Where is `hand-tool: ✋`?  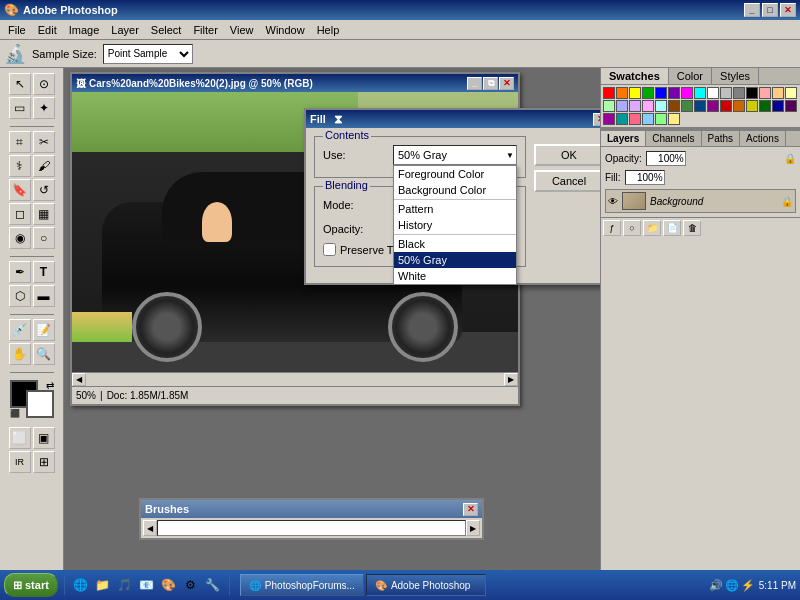
hand-tool: ✋ is located at coordinates (20, 354).